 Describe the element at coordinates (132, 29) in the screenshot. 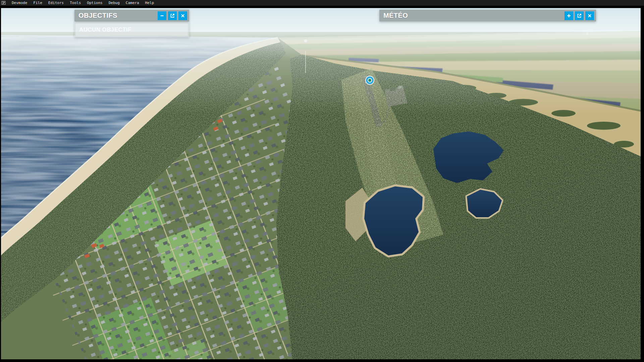

I see `no-objective-item: AUCUN OBJECTIF` at that location.